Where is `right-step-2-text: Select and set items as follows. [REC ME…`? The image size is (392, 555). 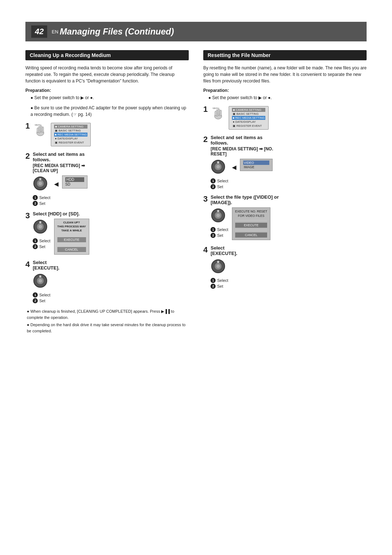 right-step-2-text: Select and set items as follows. [REC ME… is located at coordinates (245, 146).